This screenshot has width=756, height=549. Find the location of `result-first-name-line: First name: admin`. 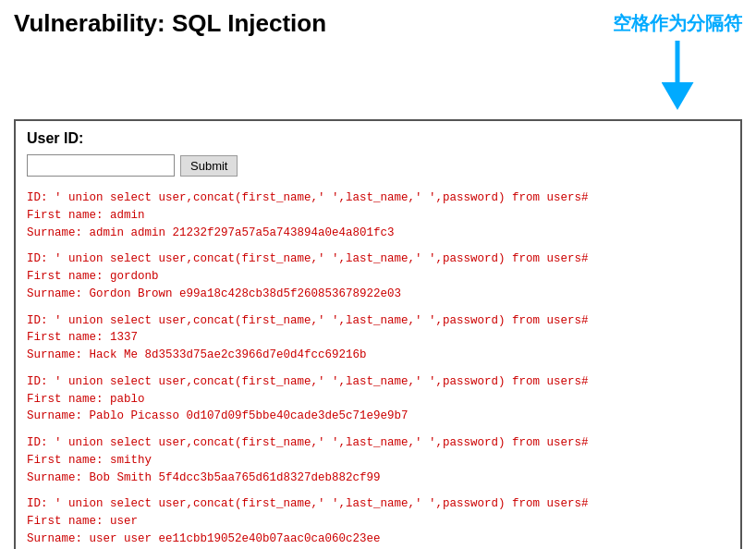

result-first-name-line: First name: admin is located at coordinates (378, 216).